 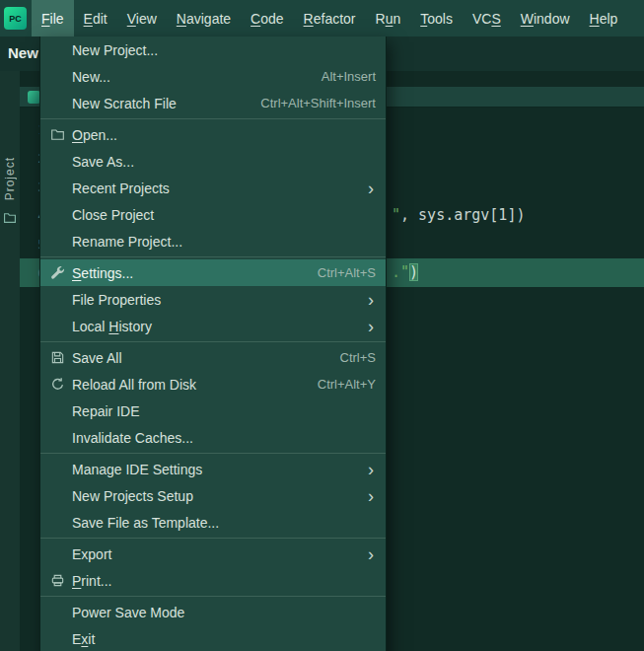 I want to click on code-line-4: ", sys.argv[1]), so click(x=458, y=215).